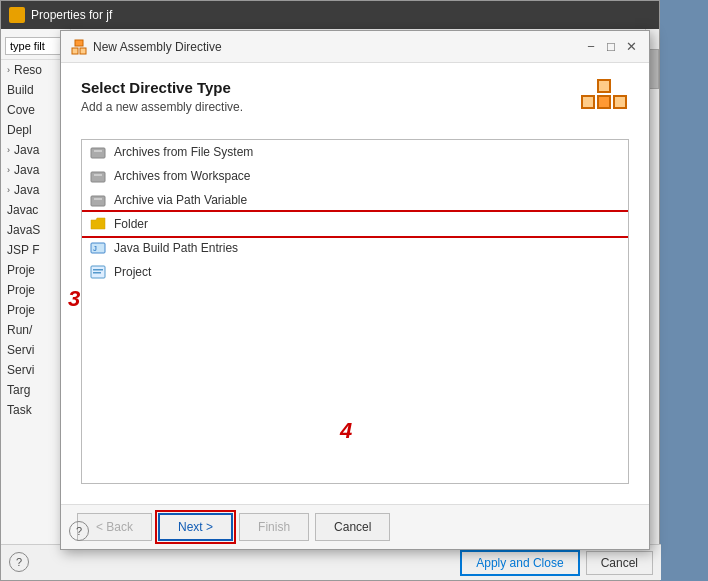 Image resolution: width=708 pixels, height=581 pixels. Describe the element at coordinates (355, 47) in the screenshot. I see `modal-titlebar: New Assembly Directive − □ ✕` at that location.